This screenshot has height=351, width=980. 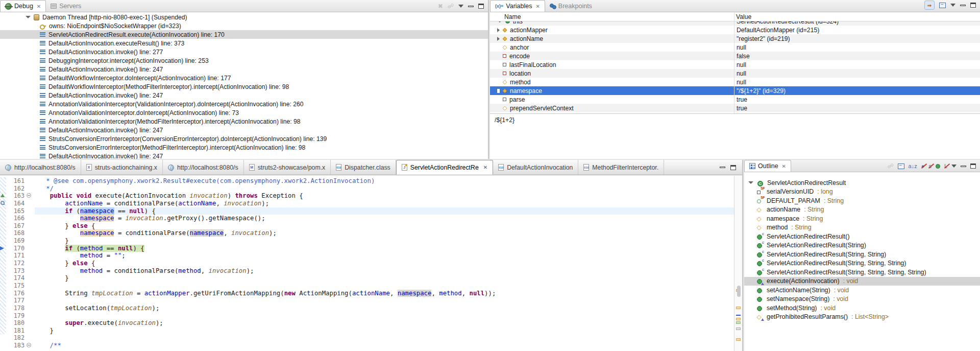 I want to click on ruler-mark-green, so click(x=738, y=323).